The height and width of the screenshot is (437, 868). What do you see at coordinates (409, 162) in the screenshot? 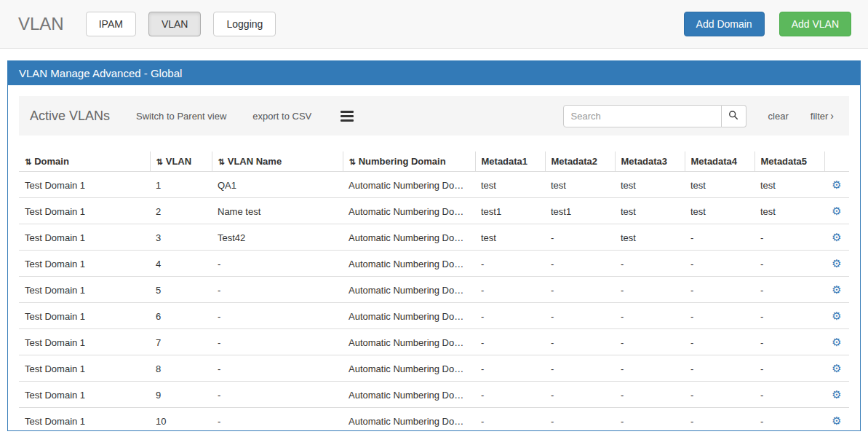
I see `column-header-numbering-domain: ⇅Numbering Domain` at bounding box center [409, 162].